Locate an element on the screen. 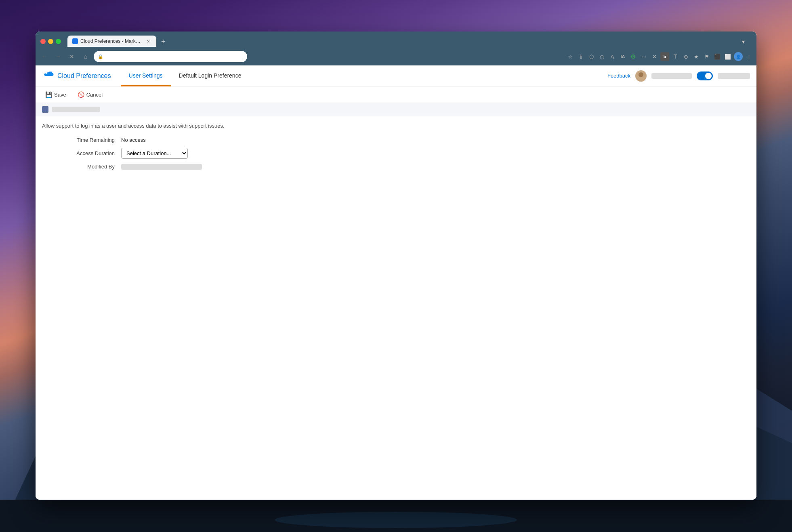 Image resolution: width=792 pixels, height=532 pixels. tabs-row: Cloud Preferences - Marketin... ✕ + ▾ is located at coordinates (408, 41).